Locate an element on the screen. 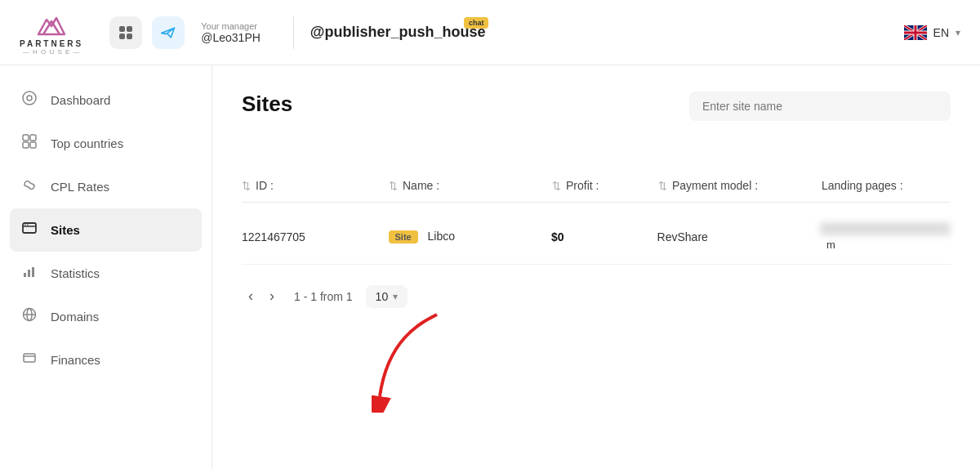  header-divider is located at coordinates (294, 33).